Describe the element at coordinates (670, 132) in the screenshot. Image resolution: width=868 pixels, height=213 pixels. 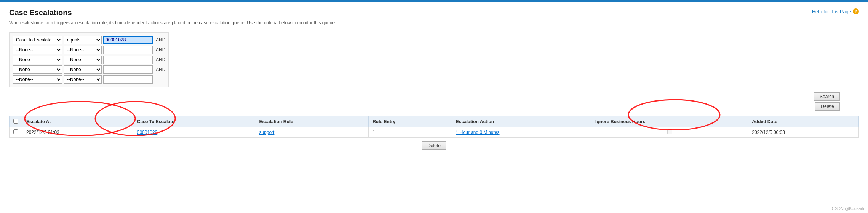
I see `ignore-business-hours-checkbox` at that location.